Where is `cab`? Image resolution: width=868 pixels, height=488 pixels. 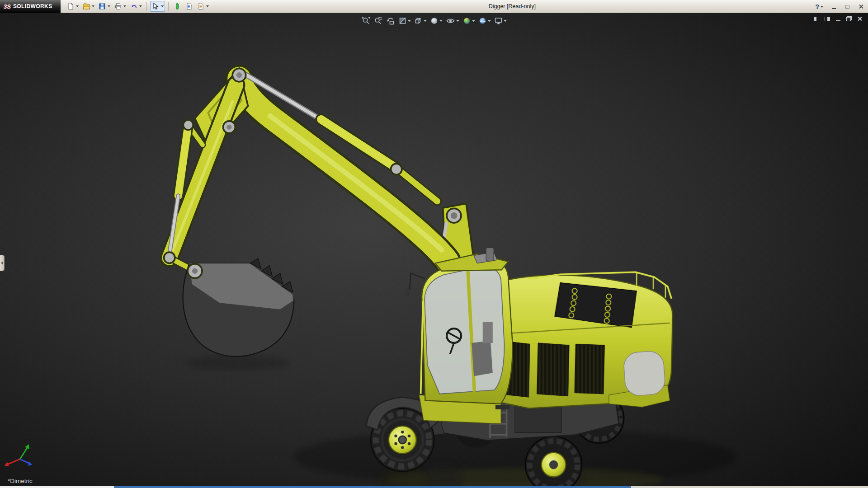 cab is located at coordinates (459, 328).